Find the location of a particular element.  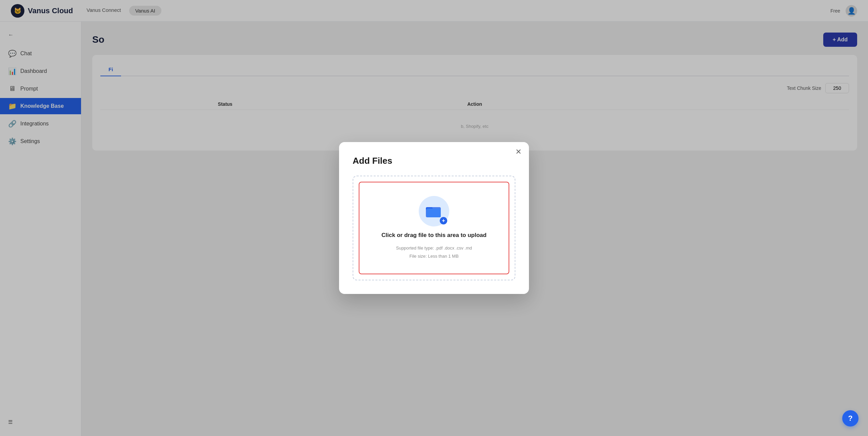

upload-outer: + Click or drag file to this area to upl… is located at coordinates (434, 228).